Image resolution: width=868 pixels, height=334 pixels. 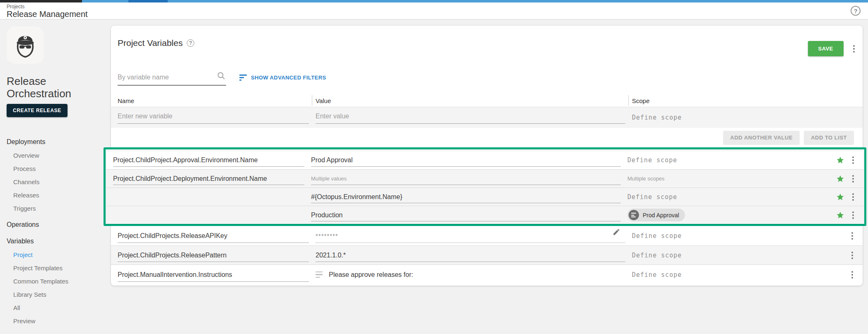 What do you see at coordinates (221, 77) in the screenshot?
I see `search-icon` at bounding box center [221, 77].